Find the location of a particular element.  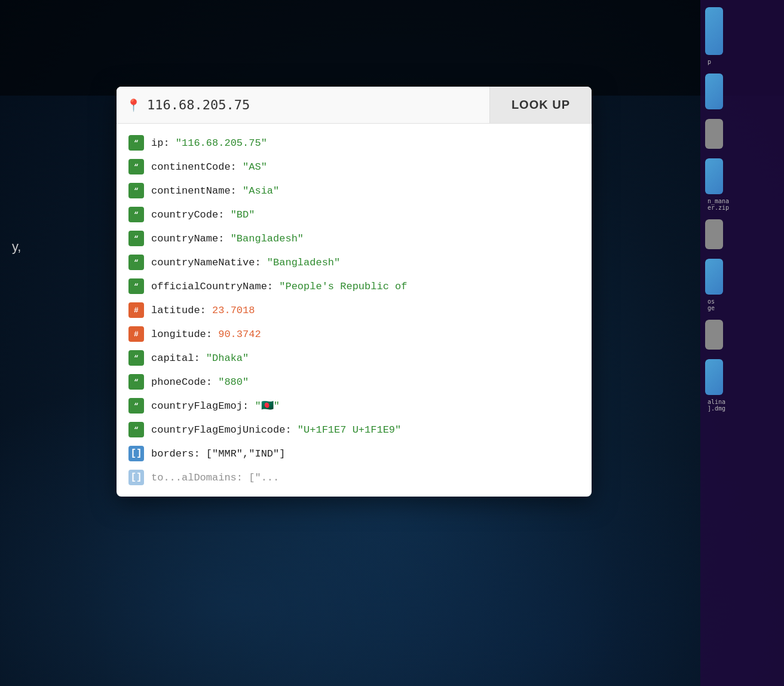

type-badge-number: # is located at coordinates (136, 310).